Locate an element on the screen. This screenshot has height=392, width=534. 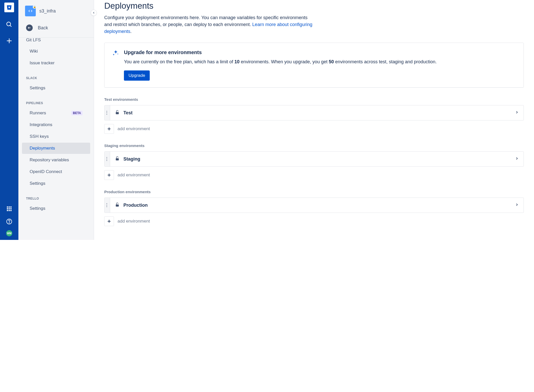
sidebar-item-trello-settings: Settings is located at coordinates (56, 209).